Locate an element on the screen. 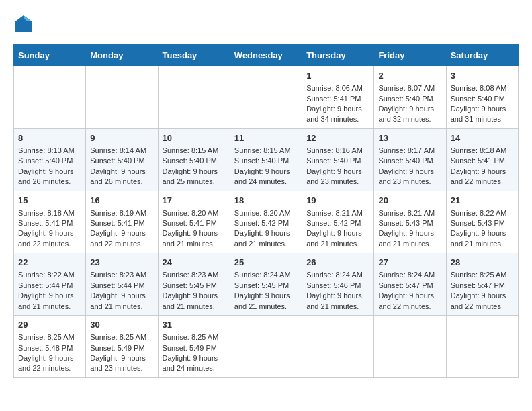 The height and width of the screenshot is (411, 532). calendar-day-cell: 18 Sunrise: 8:20 AM Sunset: 5:42 PM Dayl… is located at coordinates (266, 222).